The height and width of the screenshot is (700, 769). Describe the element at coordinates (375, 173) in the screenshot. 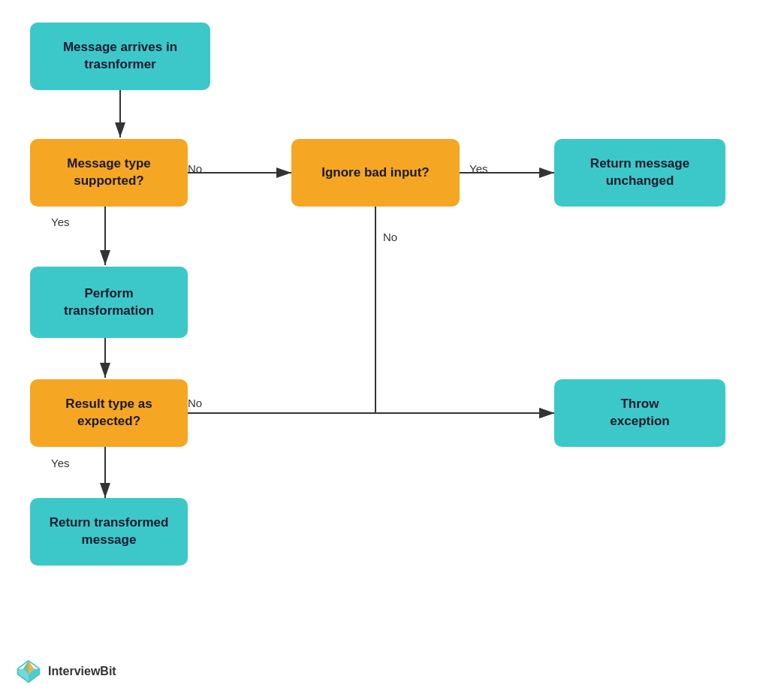

I see `ignore-bad-input-label: Ignore bad input?` at that location.